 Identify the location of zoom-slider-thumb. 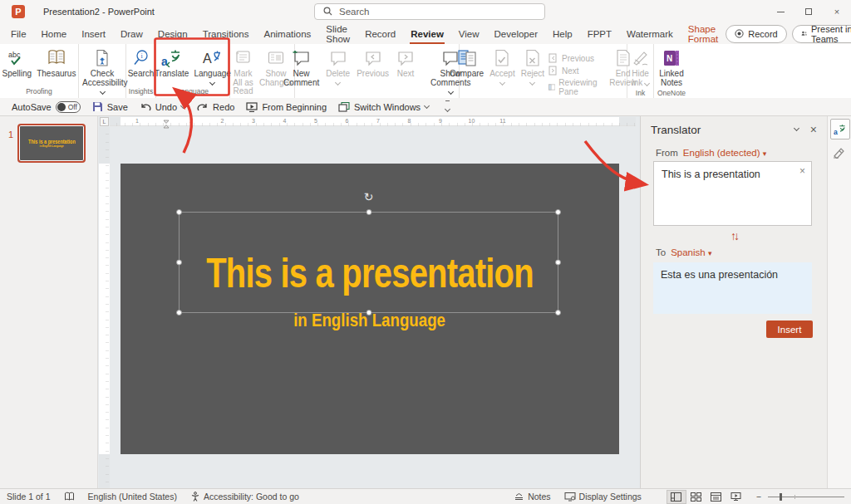
(781, 497).